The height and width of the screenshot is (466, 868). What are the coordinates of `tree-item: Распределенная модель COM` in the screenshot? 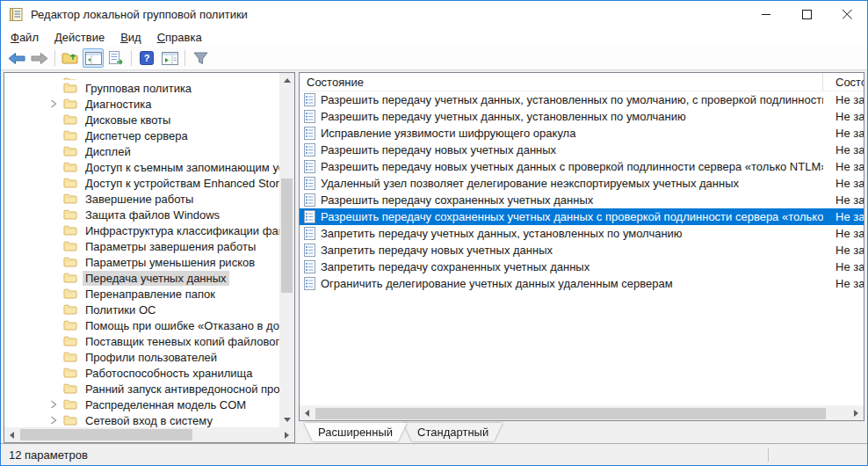 It's located at (142, 404).